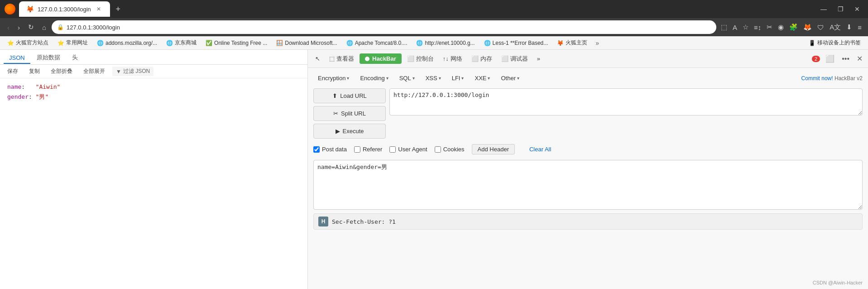 This screenshot has height=289, width=868. Describe the element at coordinates (588, 59) in the screenshot. I see `devtools-toolbar: ↖ ⬚ 查看器 HackBar ⬜ 控制台 ↑↓ 网络` at that location.